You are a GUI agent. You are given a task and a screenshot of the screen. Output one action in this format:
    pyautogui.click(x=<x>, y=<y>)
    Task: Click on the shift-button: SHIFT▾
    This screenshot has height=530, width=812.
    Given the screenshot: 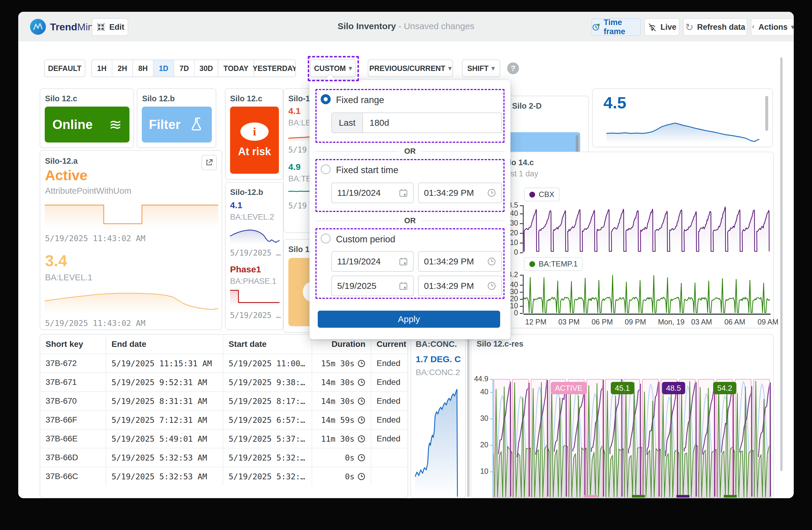 What is the action you would take?
    pyautogui.click(x=481, y=68)
    